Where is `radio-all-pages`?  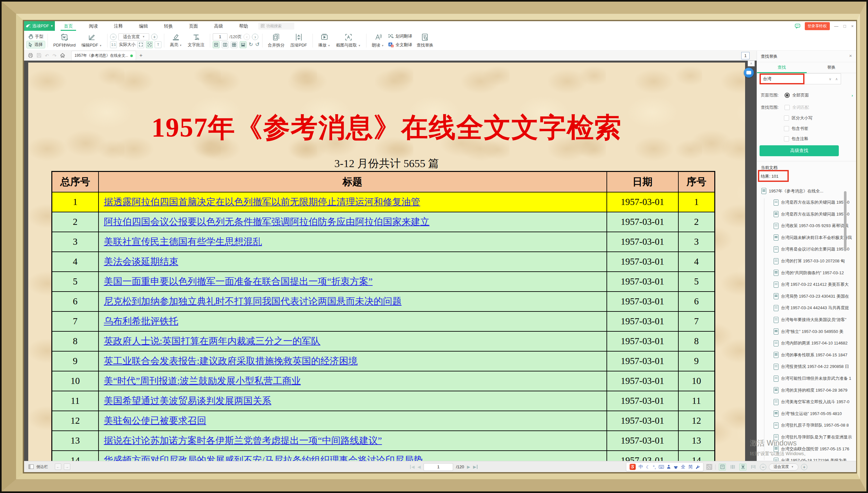
radio-all-pages is located at coordinates (787, 95).